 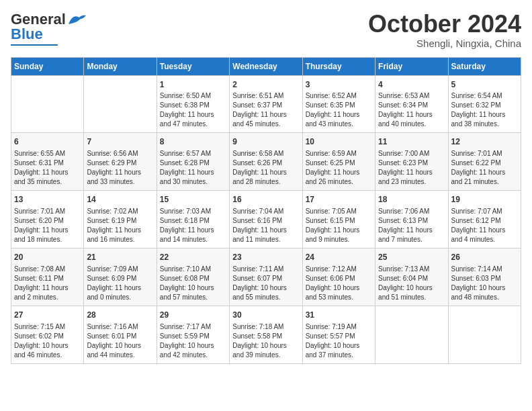 What do you see at coordinates (411, 110) in the screenshot?
I see `day-info: Sunrise: 6:53 AMSunset: 6:34 PMDaylight:…` at bounding box center [411, 110].